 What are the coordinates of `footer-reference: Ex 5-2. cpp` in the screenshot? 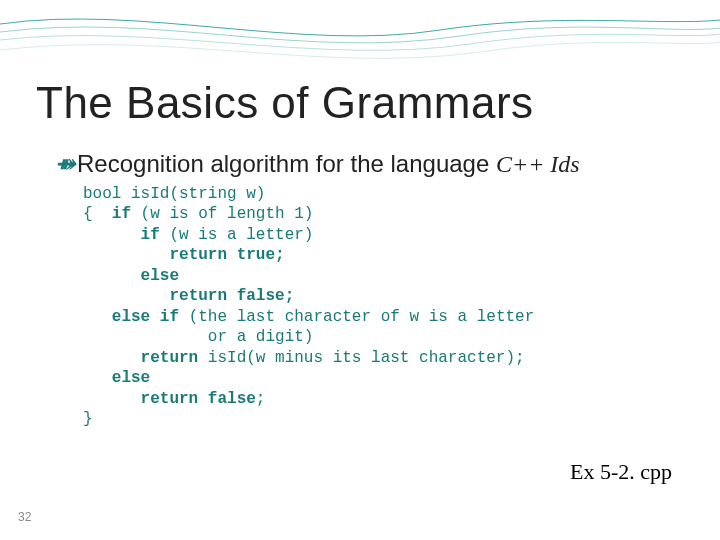 It's located at (621, 472).